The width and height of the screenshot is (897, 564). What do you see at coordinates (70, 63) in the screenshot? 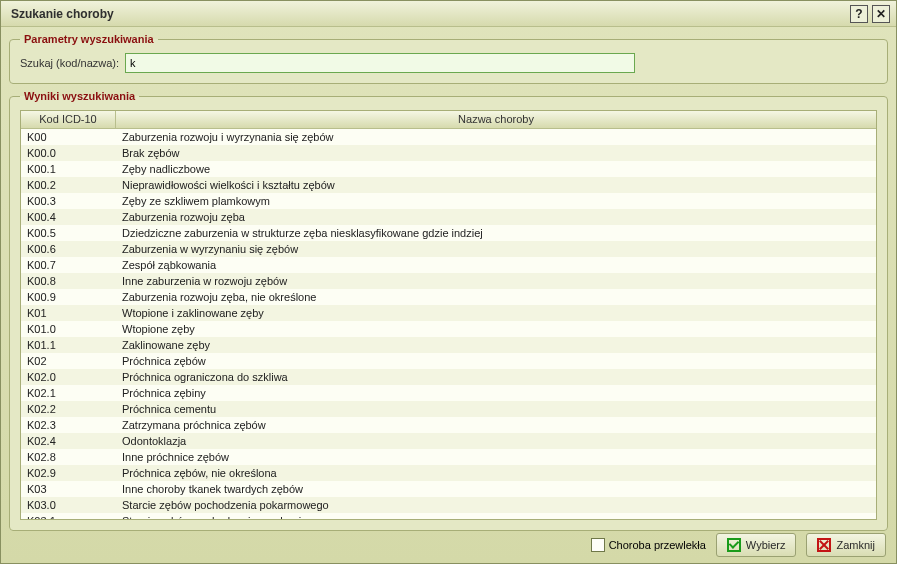
I see `search-label: Szukaj (kod/nazwa):` at bounding box center [70, 63].